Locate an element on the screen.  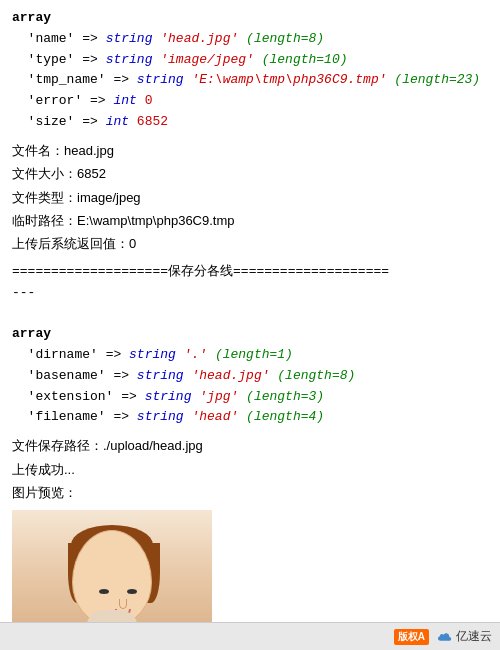
field-name: 'name' => string 'head.jpg' (length=8) is located at coordinates (250, 40).